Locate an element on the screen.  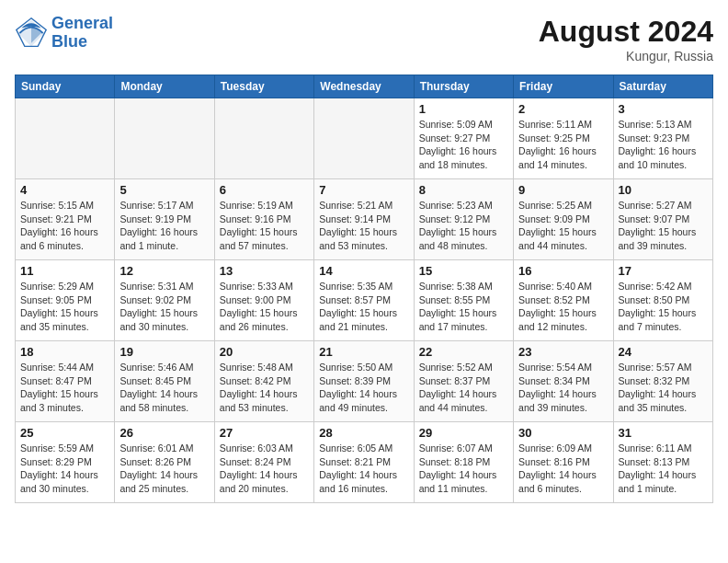
day-number: 27 is located at coordinates (265, 432).